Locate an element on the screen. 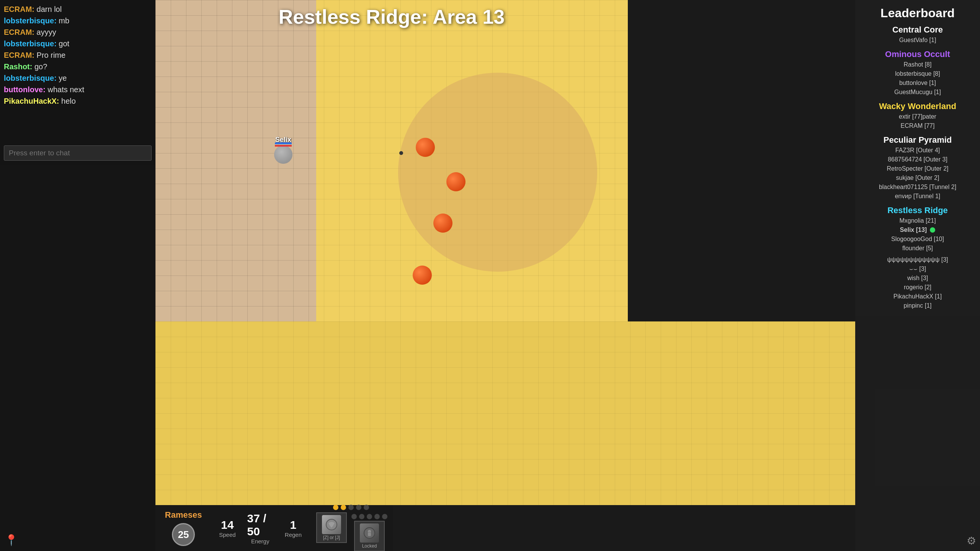  chat-message: buttonlove: whats next is located at coordinates (78, 90).